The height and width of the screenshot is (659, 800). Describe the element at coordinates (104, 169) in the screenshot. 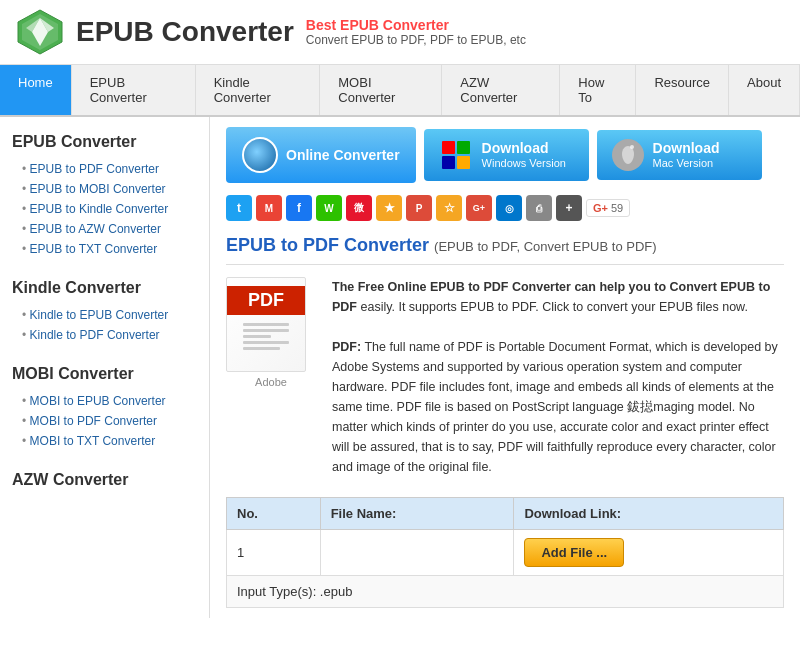

I see `sidebar-link-epub-pdf: EPUB to PDF Converter` at that location.